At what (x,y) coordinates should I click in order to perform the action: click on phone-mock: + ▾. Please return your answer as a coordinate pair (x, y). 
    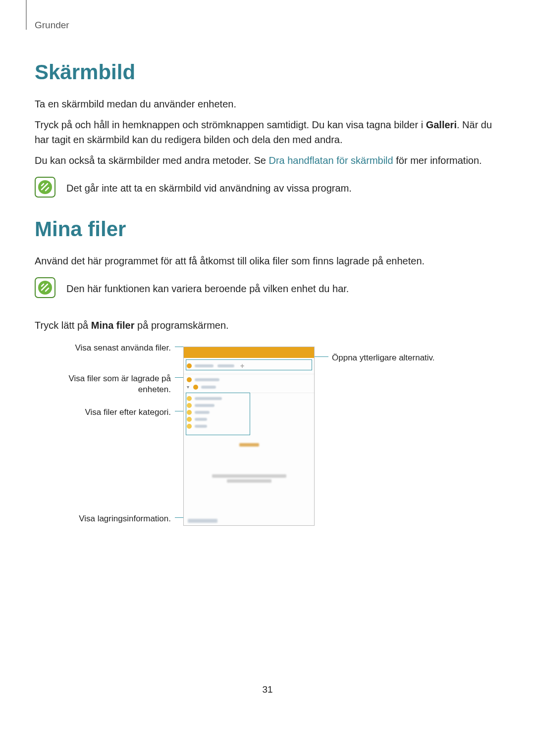
    Looking at the image, I should click on (249, 436).